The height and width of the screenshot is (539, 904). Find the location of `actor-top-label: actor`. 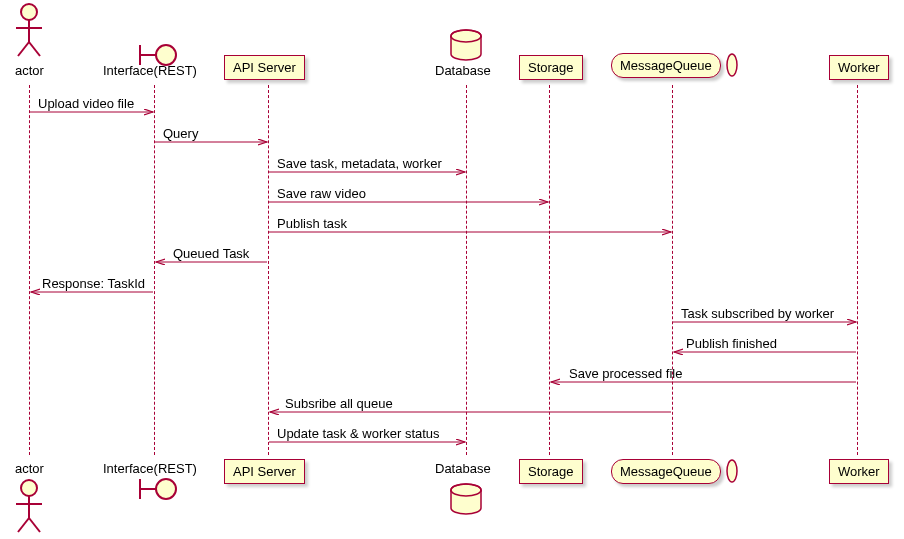

actor-top-label: actor is located at coordinates (30, 70).